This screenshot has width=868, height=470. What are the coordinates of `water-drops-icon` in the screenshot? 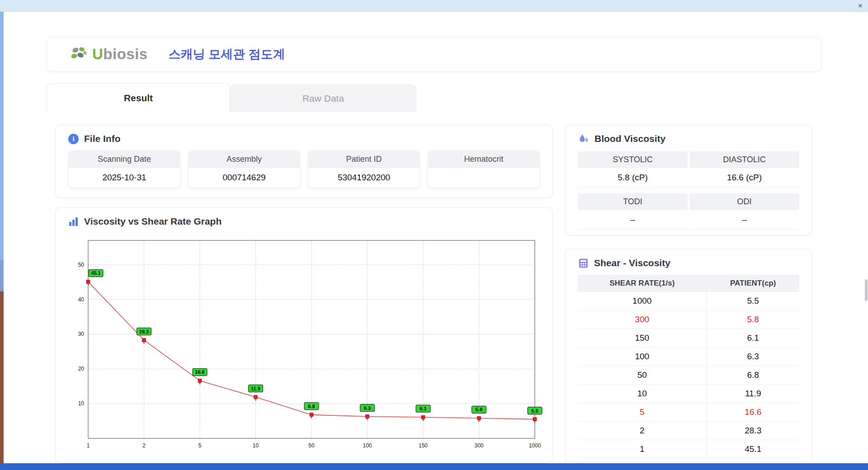 It's located at (584, 139).